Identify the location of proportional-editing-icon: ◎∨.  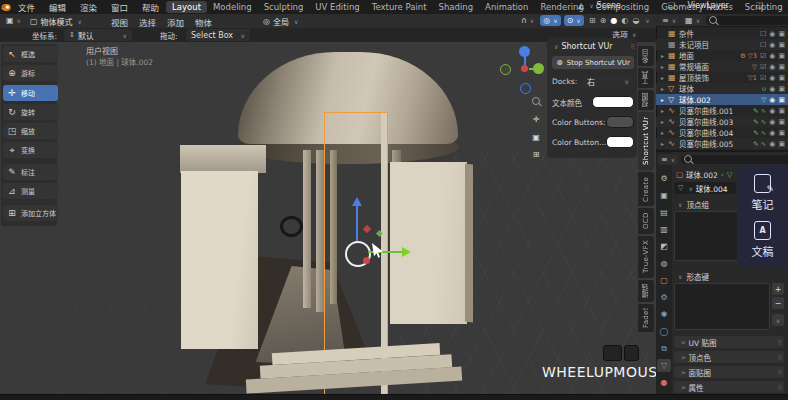
(550, 20).